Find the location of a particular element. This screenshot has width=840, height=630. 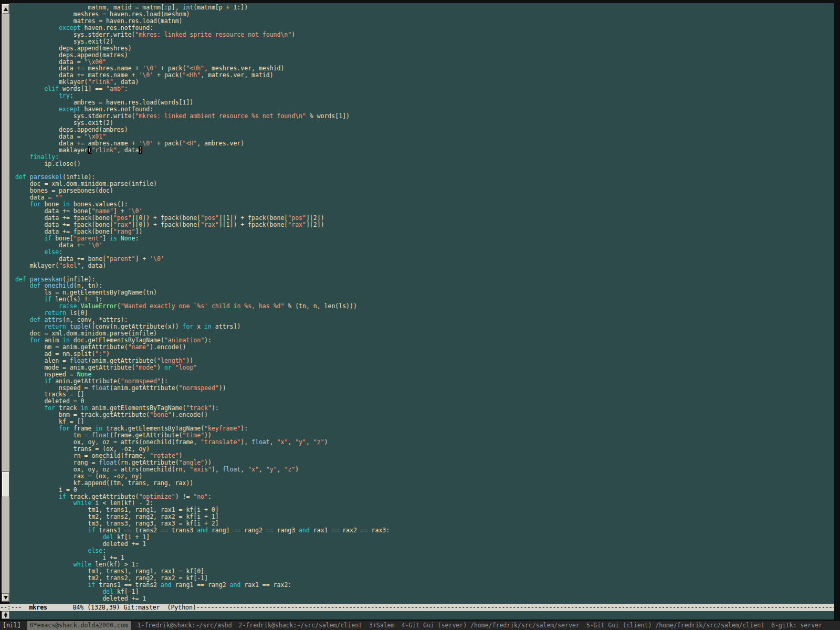

mode-line: --:--- mkres 84% (1328,39) Git:master (P… is located at coordinates (417, 607).